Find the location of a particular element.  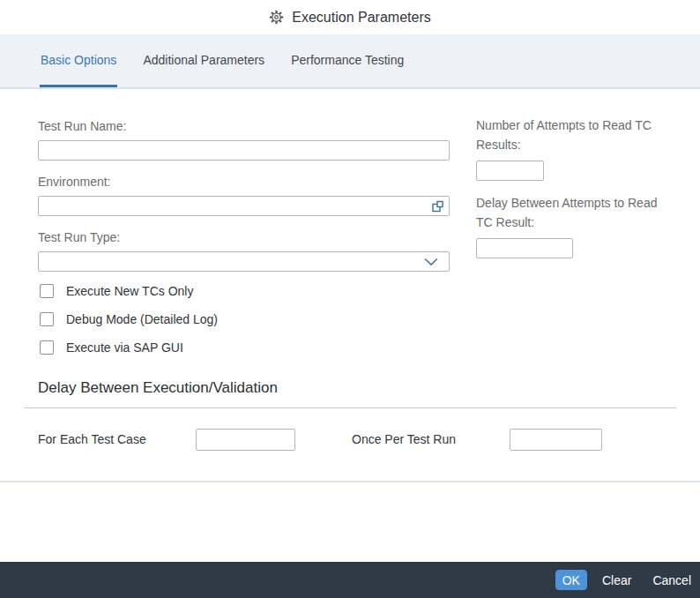

cancel-button: Cancel is located at coordinates (672, 580).